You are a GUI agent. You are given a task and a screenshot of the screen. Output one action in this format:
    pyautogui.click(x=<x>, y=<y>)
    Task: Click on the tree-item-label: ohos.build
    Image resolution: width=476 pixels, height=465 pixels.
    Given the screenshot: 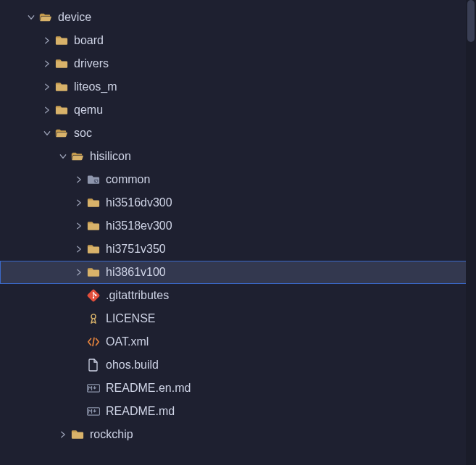 What is the action you would take?
    pyautogui.click(x=132, y=365)
    